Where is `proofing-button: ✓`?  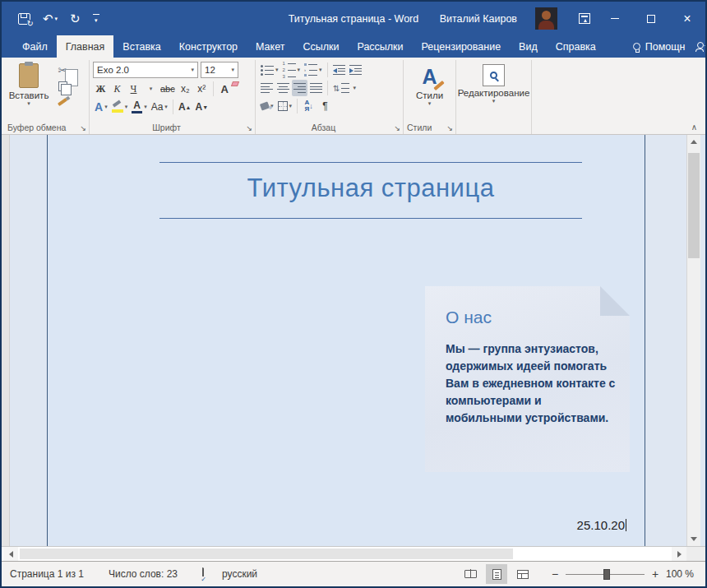 proofing-button: ✓ is located at coordinates (203, 574).